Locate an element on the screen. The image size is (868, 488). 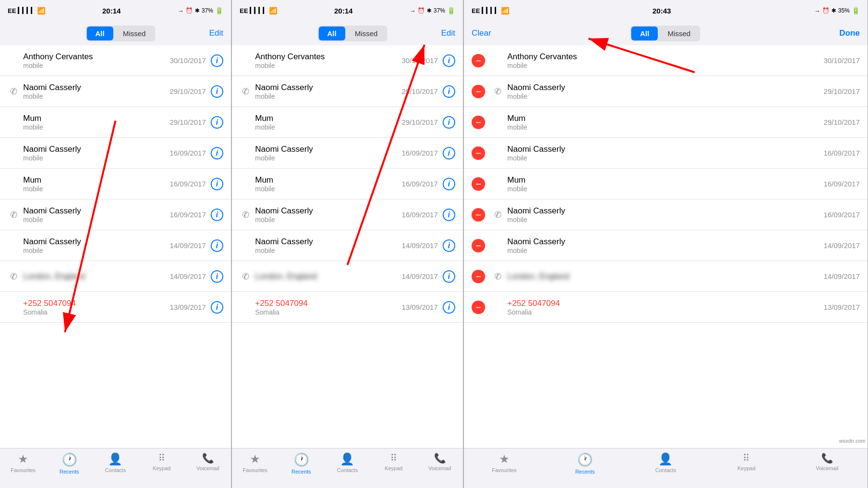
call-date-7-p2: 14/09/2017 is located at coordinates (420, 277).